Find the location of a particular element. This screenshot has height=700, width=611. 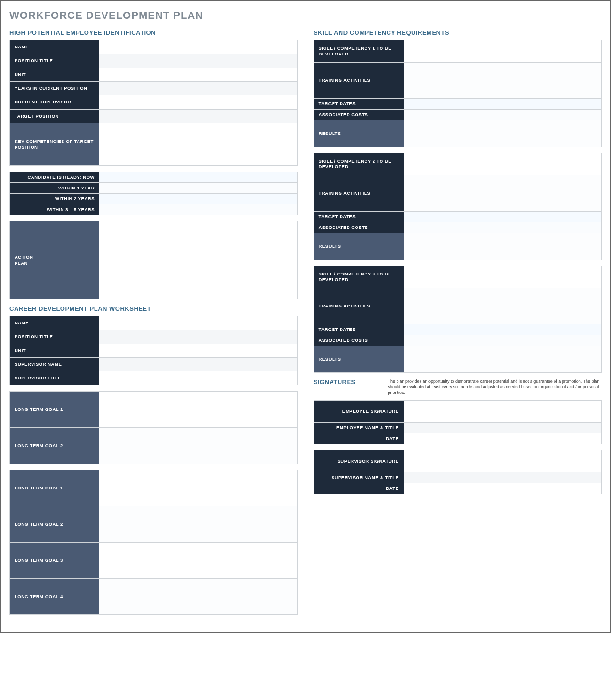

sup-sig-field is located at coordinates (502, 461).